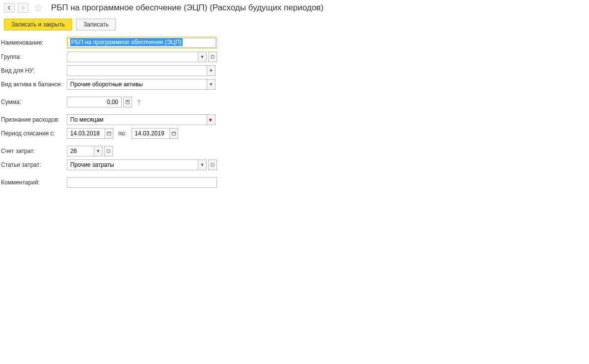 Image resolution: width=589 pixels, height=364 pixels. Describe the element at coordinates (33, 151) in the screenshot. I see `cost-account-label: Счет затрат:` at that location.